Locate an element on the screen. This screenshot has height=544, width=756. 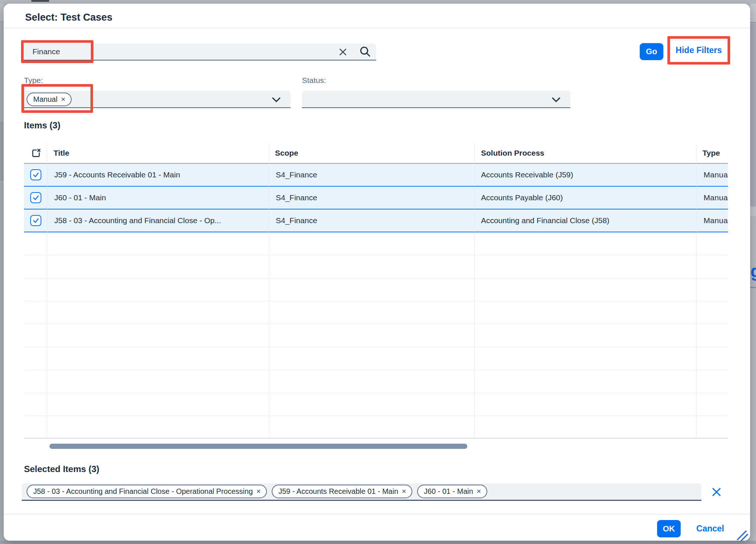
type-label: Type: is located at coordinates (33, 80).